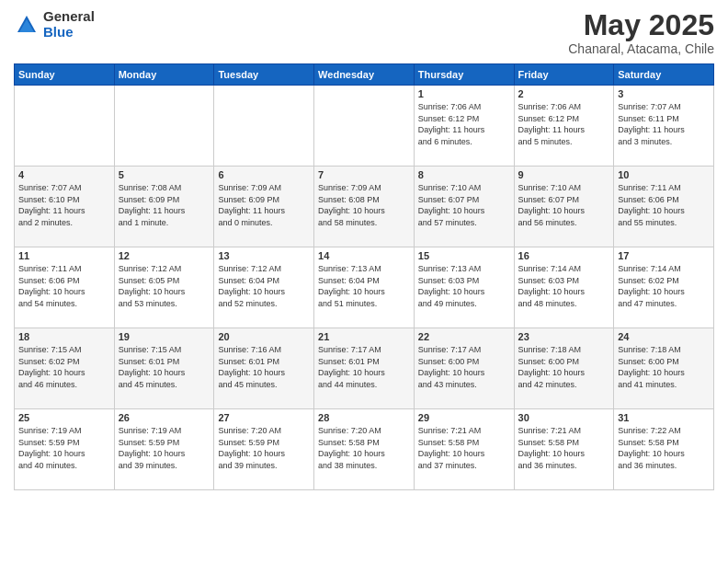 The width and height of the screenshot is (728, 563). Describe the element at coordinates (64, 337) in the screenshot. I see `day-number: 18` at that location.